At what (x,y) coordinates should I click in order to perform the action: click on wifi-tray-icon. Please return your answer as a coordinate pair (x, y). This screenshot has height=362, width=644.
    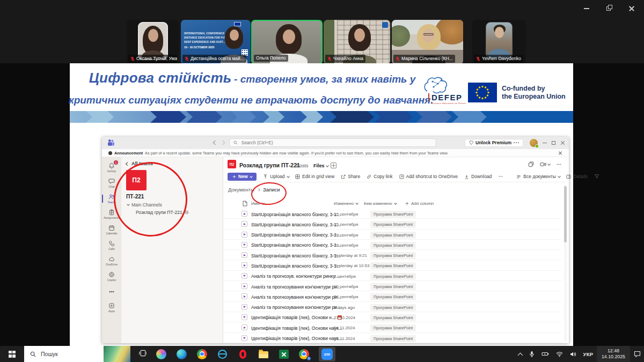
    Looking at the image, I should click on (559, 354).